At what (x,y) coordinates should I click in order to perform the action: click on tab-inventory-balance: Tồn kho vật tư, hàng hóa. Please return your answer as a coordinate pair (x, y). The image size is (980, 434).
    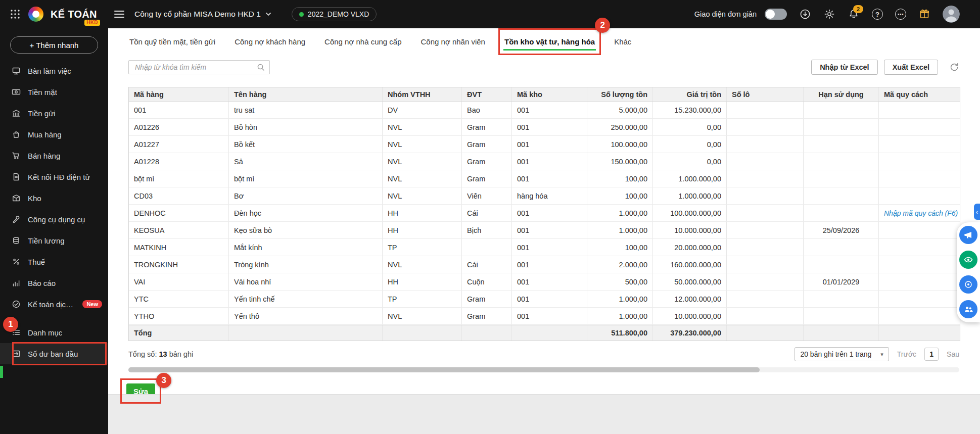
    Looking at the image, I should click on (550, 41).